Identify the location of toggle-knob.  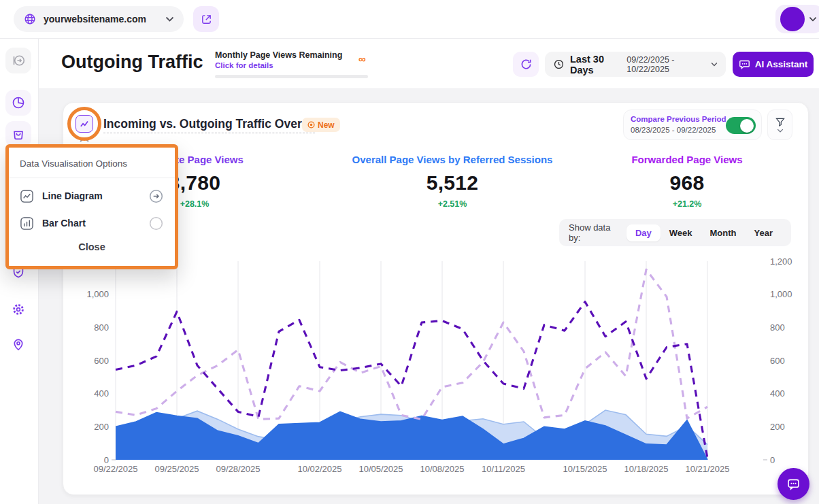
(747, 126).